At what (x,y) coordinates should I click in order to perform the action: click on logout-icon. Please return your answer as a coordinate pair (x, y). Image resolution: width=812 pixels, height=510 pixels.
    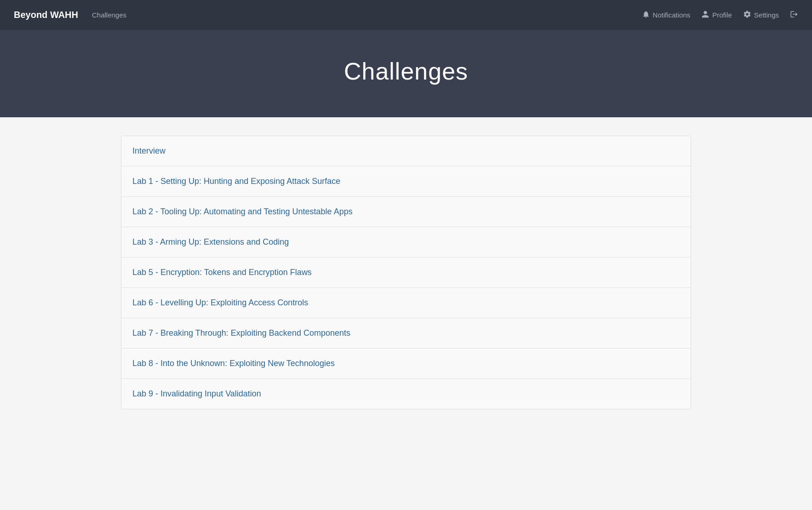
    Looking at the image, I should click on (794, 15).